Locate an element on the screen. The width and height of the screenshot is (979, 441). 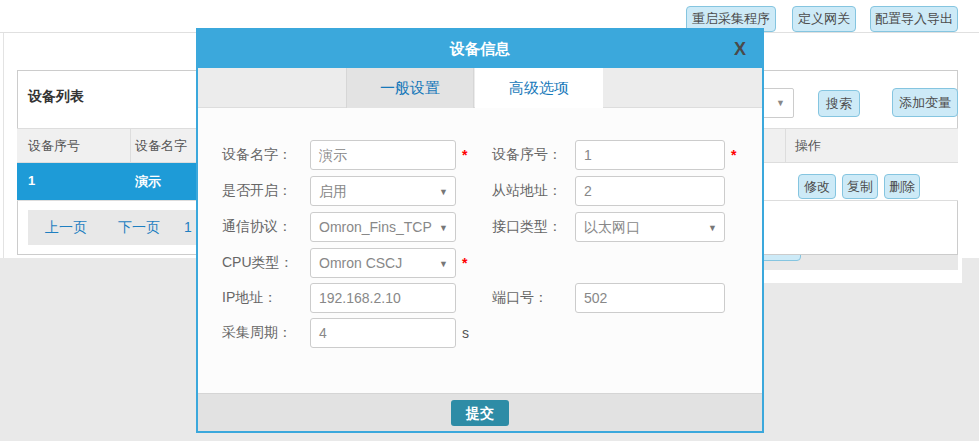
slave-address-field: 2 is located at coordinates (650, 191).